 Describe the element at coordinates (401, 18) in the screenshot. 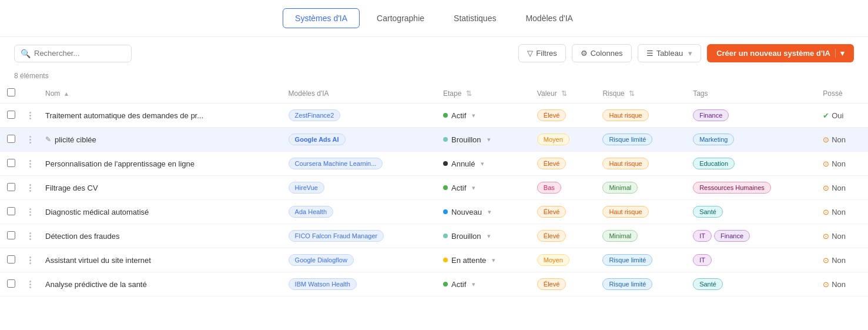

I see `tab-cartographie: Cartographie` at that location.